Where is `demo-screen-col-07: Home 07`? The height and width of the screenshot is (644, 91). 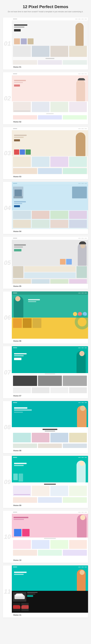 demo-screen-col-07: Home 07 is located at coordinates (50, 372).